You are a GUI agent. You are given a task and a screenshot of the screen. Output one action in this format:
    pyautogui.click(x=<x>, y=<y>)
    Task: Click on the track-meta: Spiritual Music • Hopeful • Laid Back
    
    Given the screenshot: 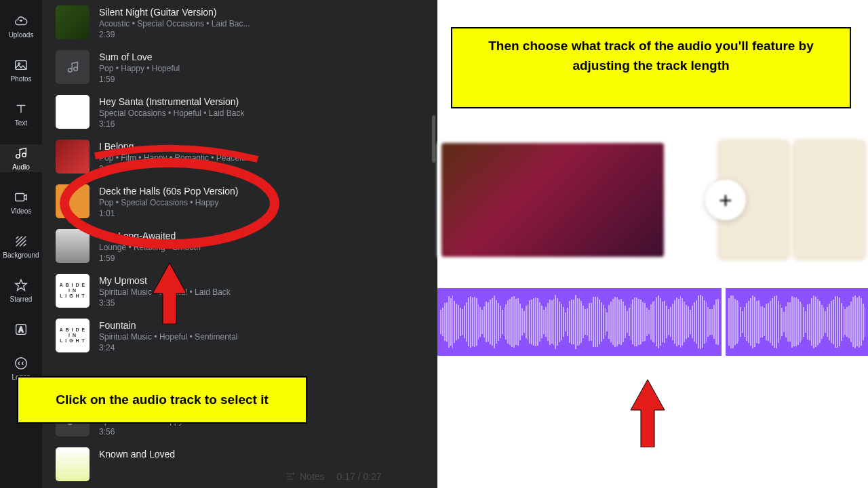 What is the action you would take?
    pyautogui.click(x=165, y=292)
    